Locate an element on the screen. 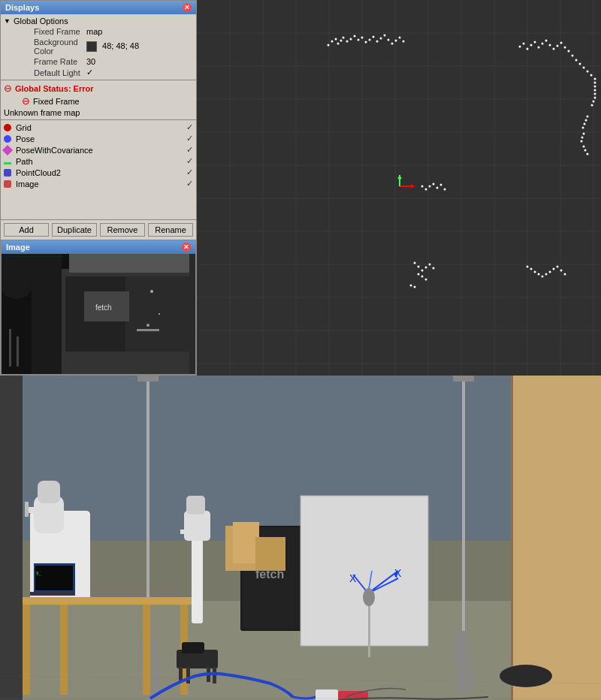 The image size is (601, 700). pointcloud2-label: PointCloud2 is located at coordinates (38, 173).